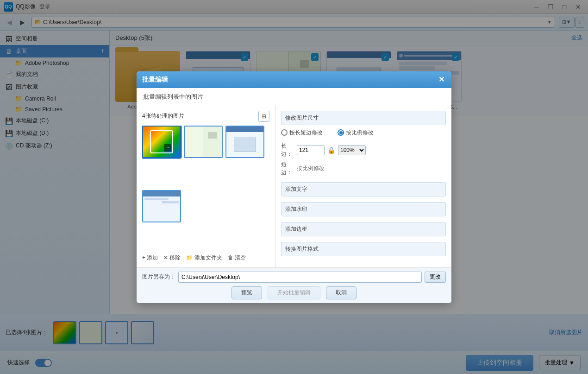 The width and height of the screenshot is (588, 374). Describe the element at coordinates (288, 169) in the screenshot. I see `short-edge-label: 短边：` at that location.